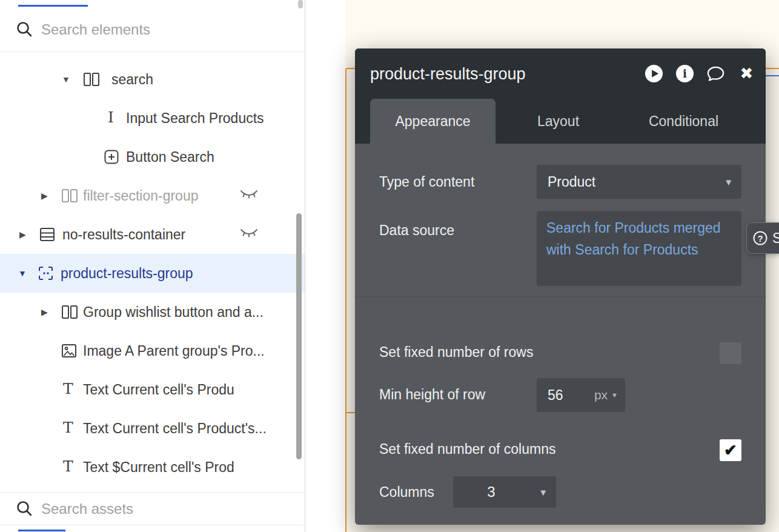 The height and width of the screenshot is (532, 779). Describe the element at coordinates (559, 121) in the screenshot. I see `property-tabs: Appearance Layout Conditional` at that location.